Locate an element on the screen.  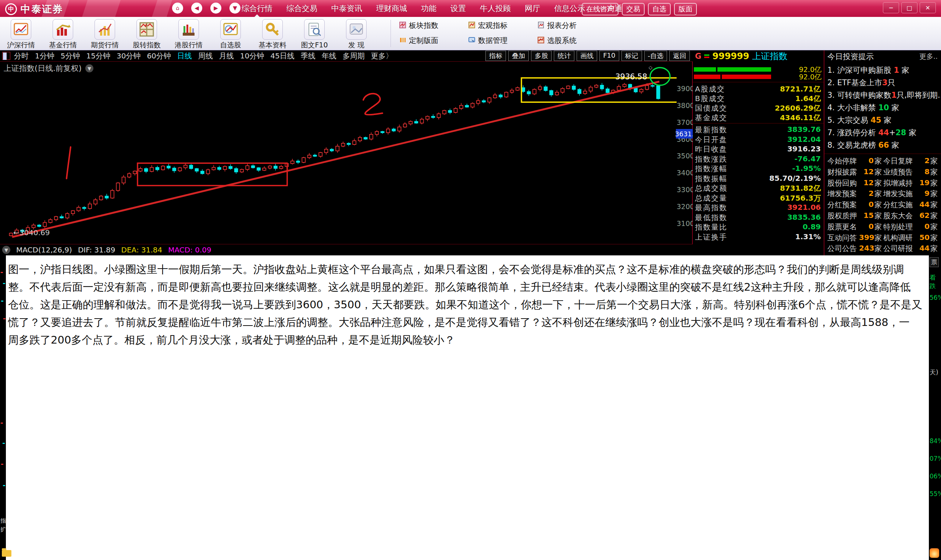
minimize-button: ─ is located at coordinates (891, 8).